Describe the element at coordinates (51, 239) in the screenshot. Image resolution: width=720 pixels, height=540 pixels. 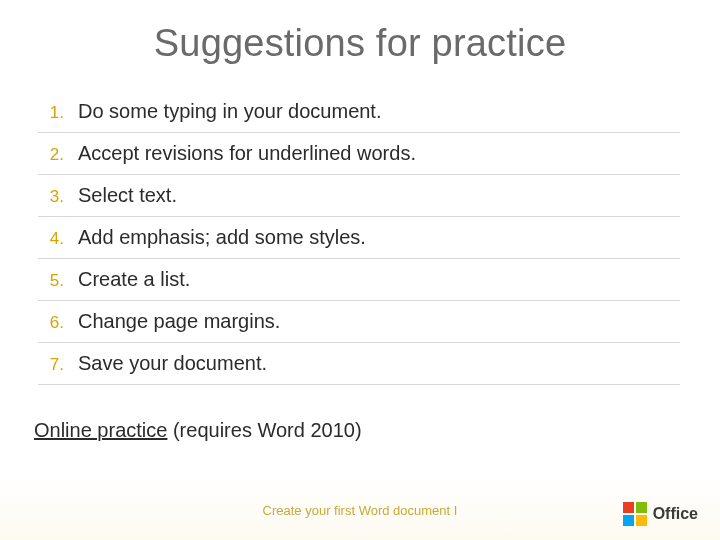
I see `list-number: 4.` at that location.